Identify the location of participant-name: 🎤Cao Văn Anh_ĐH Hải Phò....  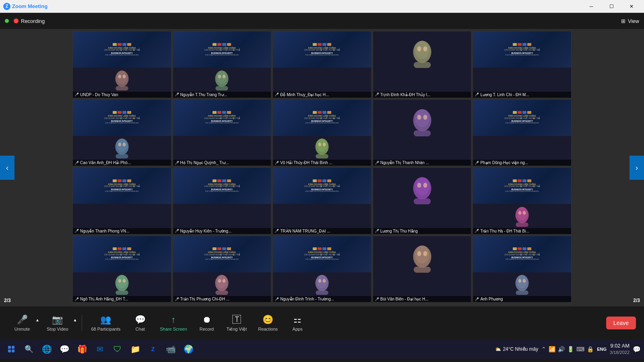
(122, 162).